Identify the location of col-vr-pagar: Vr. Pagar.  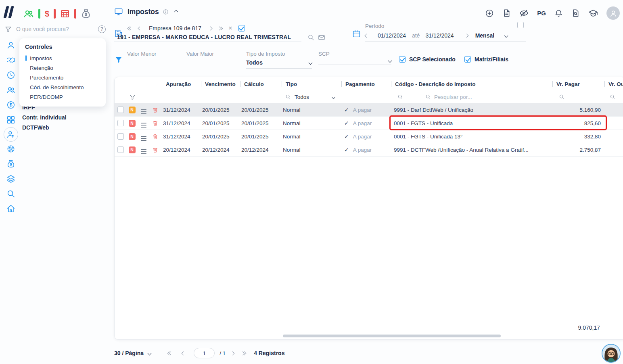
(579, 84).